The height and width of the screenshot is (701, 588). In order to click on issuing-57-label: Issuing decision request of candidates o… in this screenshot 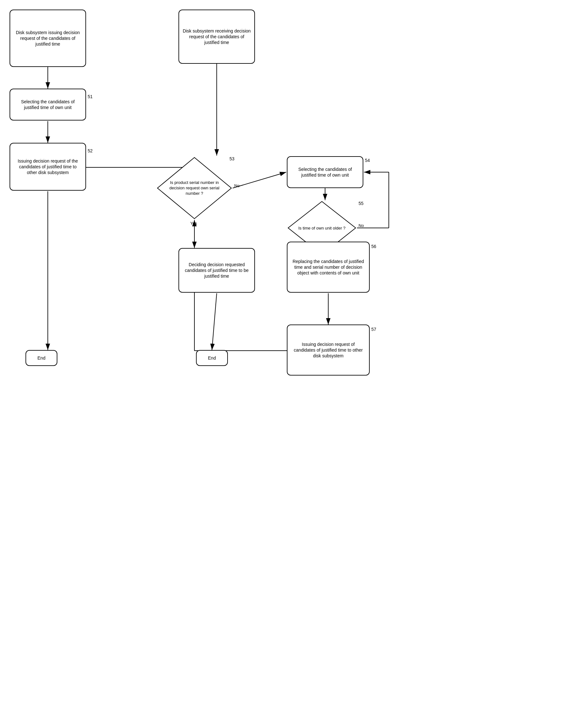, I will do `click(328, 350)`.